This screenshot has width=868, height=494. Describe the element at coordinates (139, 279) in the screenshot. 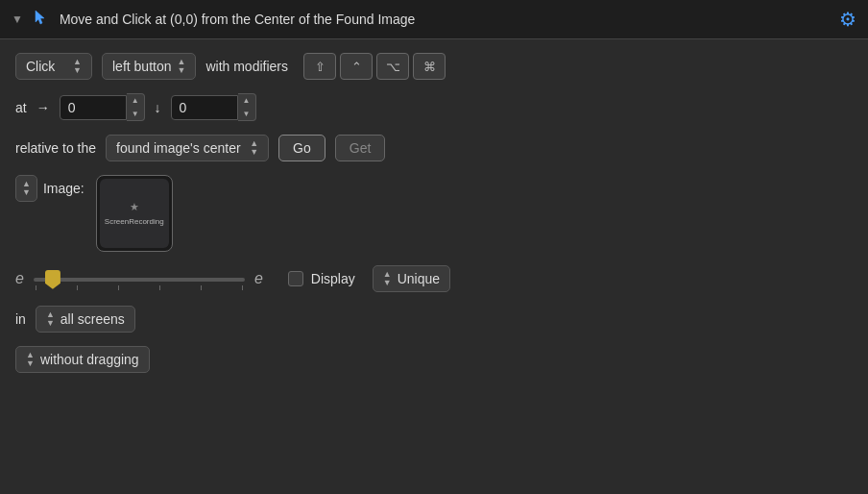

I see `size-slider` at that location.